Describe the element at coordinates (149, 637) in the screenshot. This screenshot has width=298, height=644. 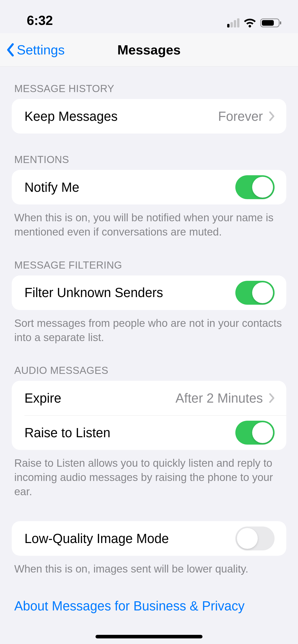
I see `home-indicator` at that location.